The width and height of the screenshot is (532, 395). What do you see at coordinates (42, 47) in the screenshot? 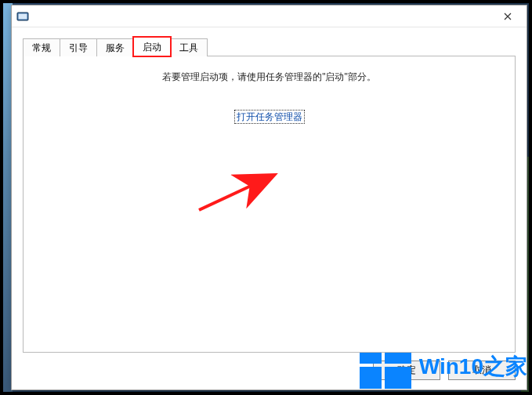
I see `tab-general: 常规` at bounding box center [42, 47].